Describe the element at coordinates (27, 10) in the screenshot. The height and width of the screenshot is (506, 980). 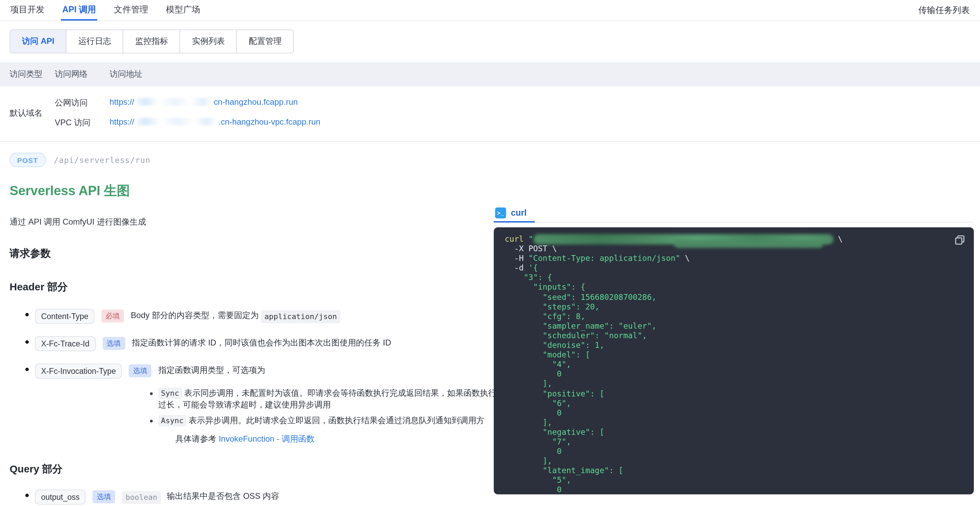
I see `nav-item-project-dev: 项目开发` at that location.